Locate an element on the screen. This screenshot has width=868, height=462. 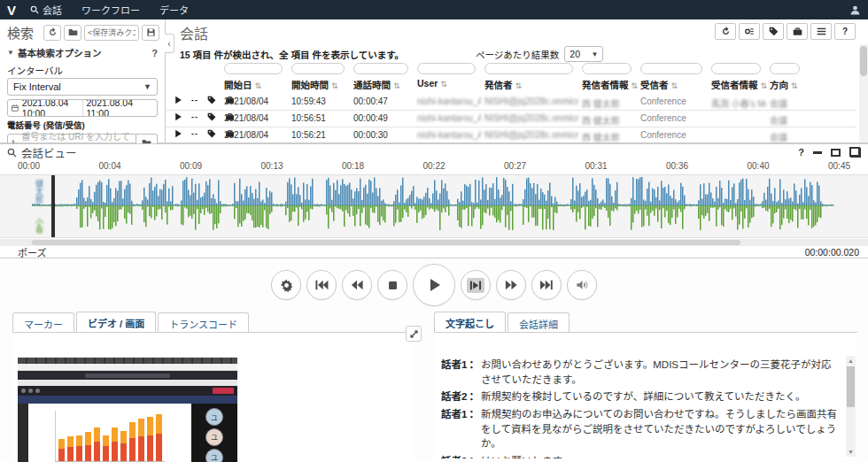
table-row: --2021/08/0410:56:2100:00:30nishi-kantar… is located at coordinates (511, 136).